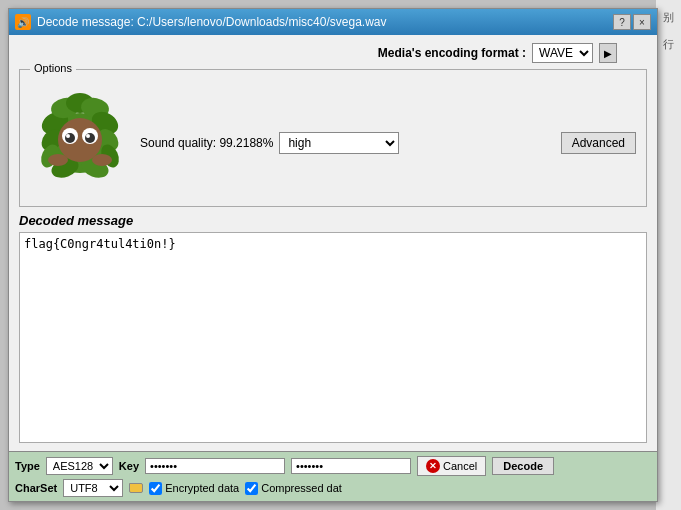 This screenshot has height=510, width=681. What do you see at coordinates (302, 488) in the screenshot?
I see `compressed-data-label: Compressed dat` at bounding box center [302, 488].